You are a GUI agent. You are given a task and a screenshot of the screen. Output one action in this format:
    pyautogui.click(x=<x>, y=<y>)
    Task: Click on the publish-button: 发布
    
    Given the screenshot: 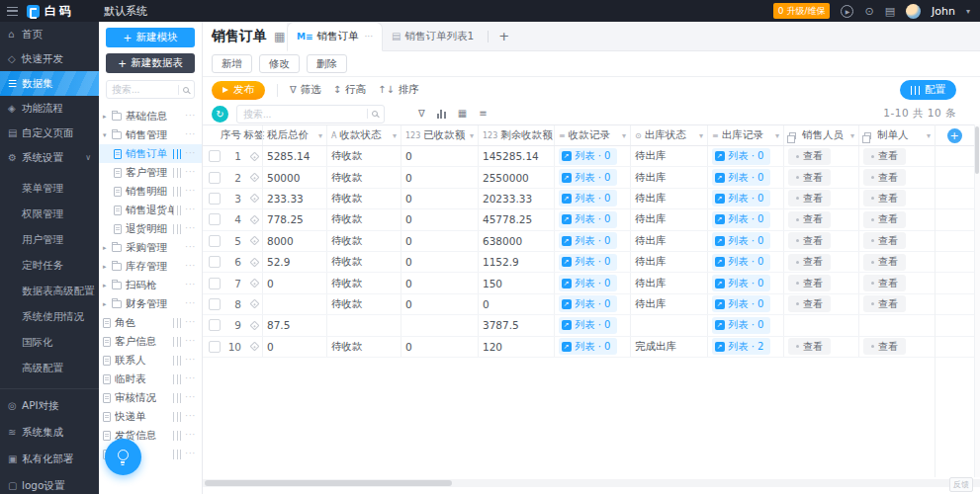 What is the action you would take?
    pyautogui.click(x=238, y=91)
    